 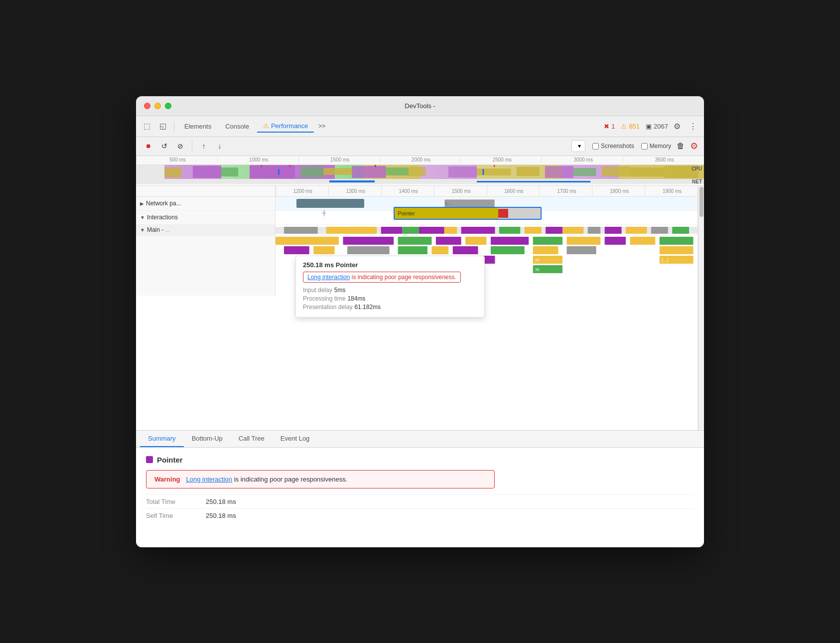 I want to click on network-label: Network pa..., so click(x=163, y=203).